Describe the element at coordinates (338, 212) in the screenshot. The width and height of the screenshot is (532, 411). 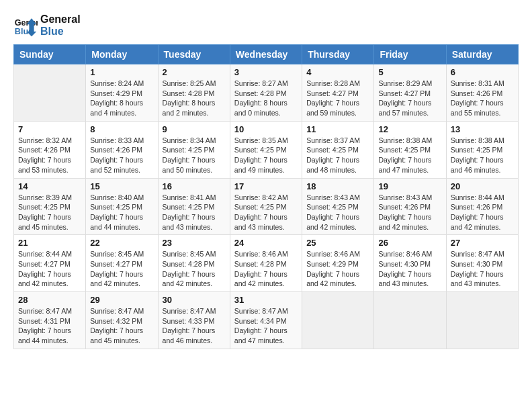
I see `day-info: Sunrise: 8:43 AMSunset: 4:25 PMDaylight:…` at that location.